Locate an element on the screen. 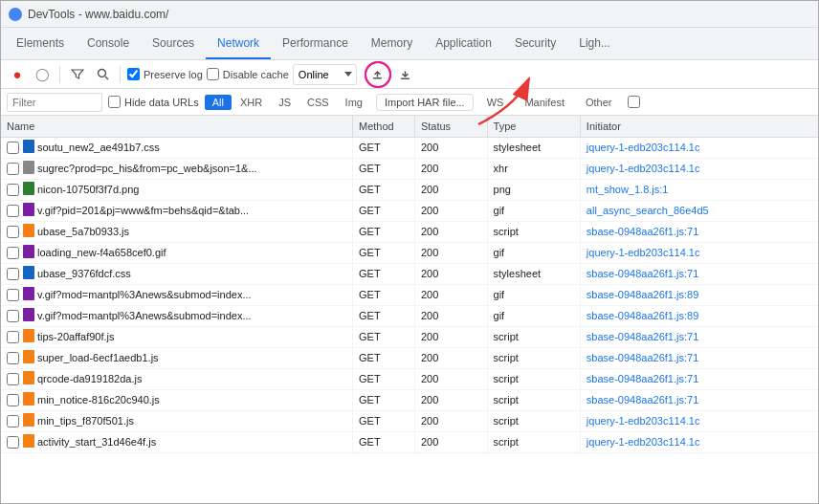 This screenshot has width=819, height=504. col-header-status: Status is located at coordinates (451, 126).